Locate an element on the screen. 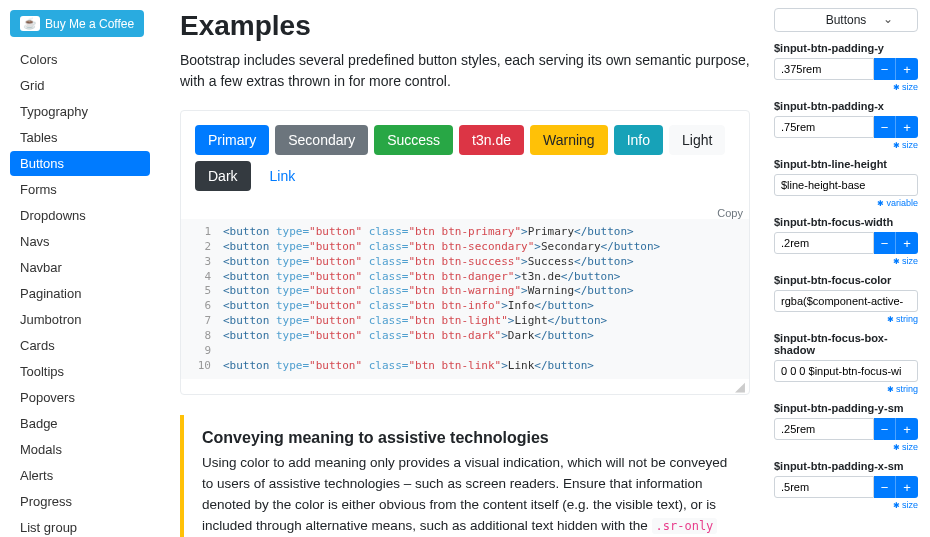  variable-hint: variable is located at coordinates (846, 203).